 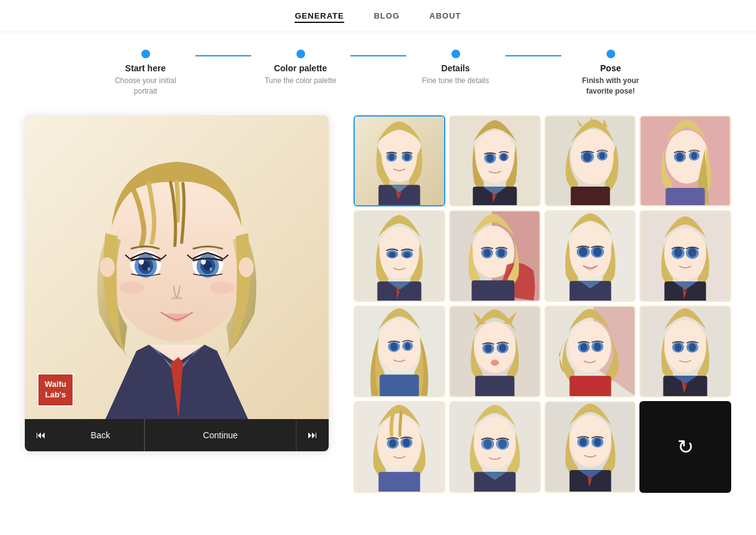 What do you see at coordinates (378, 71) in the screenshot?
I see `stepper: Start here Choose your initial portrait …` at bounding box center [378, 71].